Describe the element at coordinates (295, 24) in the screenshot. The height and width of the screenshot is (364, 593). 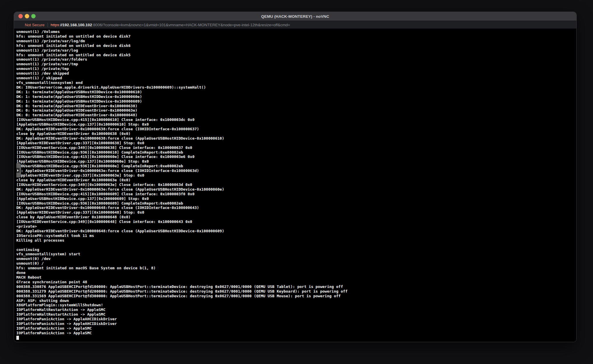
I see `url-bar: Not Secure https://192.168.100.102:8006/…` at that location.